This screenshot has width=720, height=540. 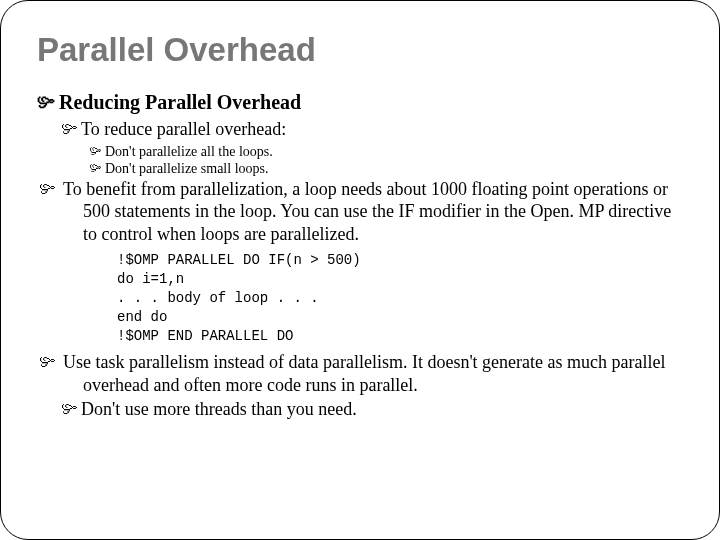 What do you see at coordinates (219, 409) in the screenshot?
I see `bullet-text: Don't use more threads than you need.` at bounding box center [219, 409].